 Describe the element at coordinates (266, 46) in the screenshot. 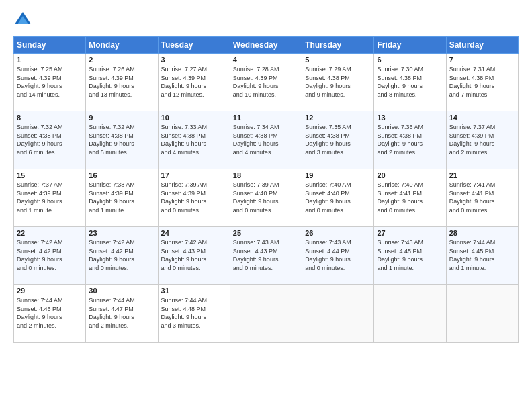

I see `calendar-header-row: SundayMondayTuesdayWednesdayThursdayFrid…` at that location.